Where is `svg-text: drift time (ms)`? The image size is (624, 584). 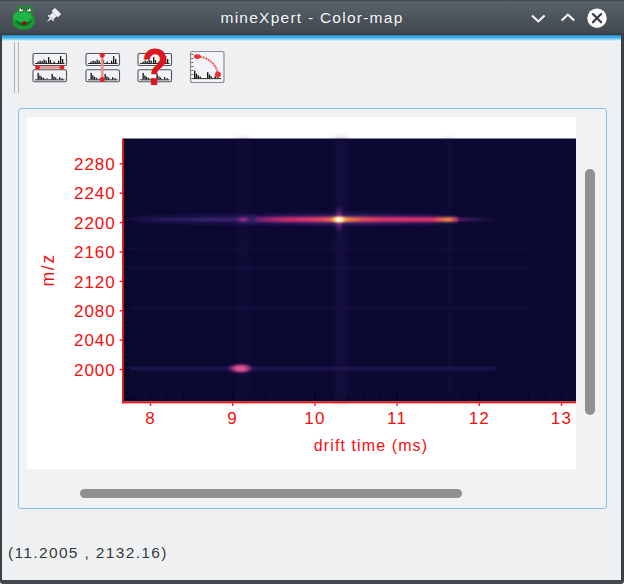
svg-text: drift time (ms) is located at coordinates (371, 446).